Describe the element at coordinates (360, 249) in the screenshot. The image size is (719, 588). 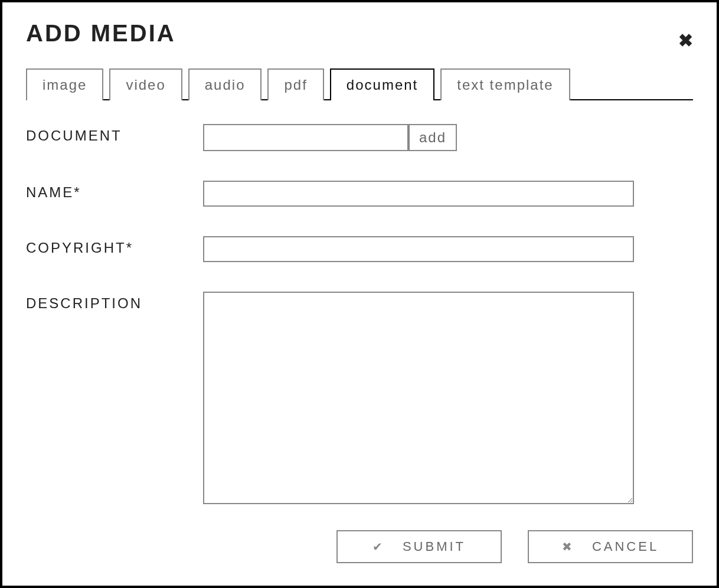
I see `row-copyright: COPYRIGHT*` at that location.